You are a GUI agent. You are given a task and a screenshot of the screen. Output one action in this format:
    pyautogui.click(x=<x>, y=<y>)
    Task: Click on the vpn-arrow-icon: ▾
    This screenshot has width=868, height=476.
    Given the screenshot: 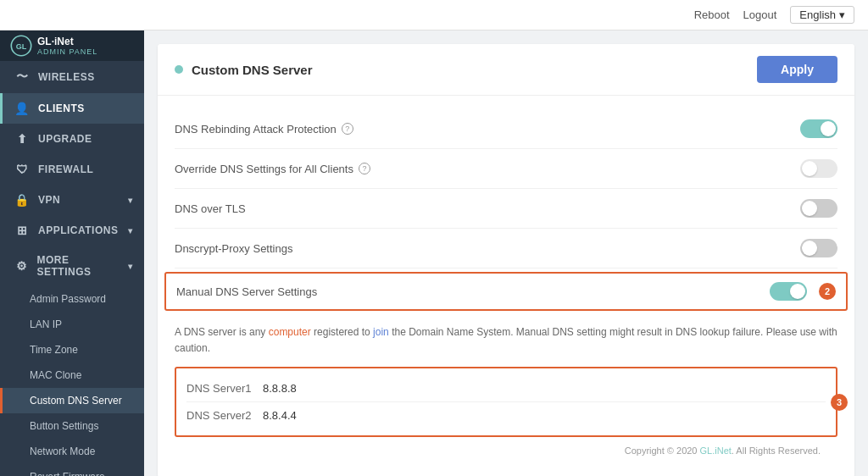 What is the action you would take?
    pyautogui.click(x=131, y=200)
    